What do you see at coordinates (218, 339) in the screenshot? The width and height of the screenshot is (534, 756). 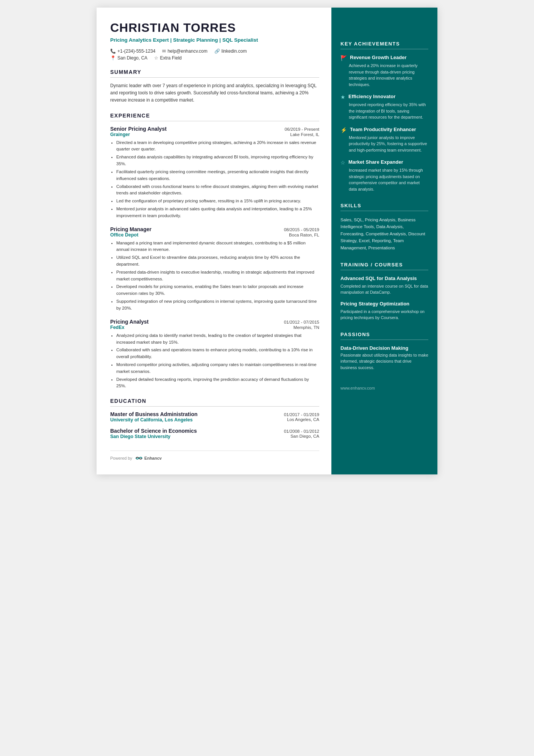 I see `list-item: Analyzed pricing data to identify market…` at bounding box center [218, 339].